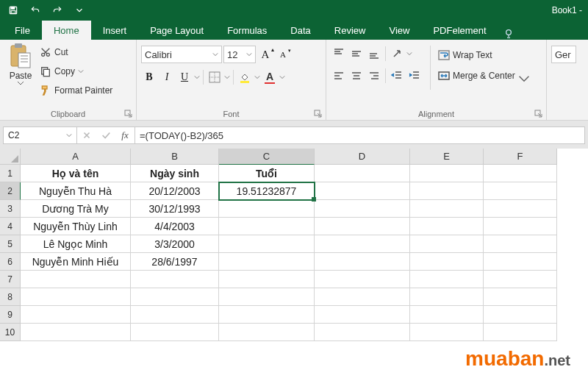  Describe the element at coordinates (267, 157) in the screenshot. I see `column-header-c: C` at that location.